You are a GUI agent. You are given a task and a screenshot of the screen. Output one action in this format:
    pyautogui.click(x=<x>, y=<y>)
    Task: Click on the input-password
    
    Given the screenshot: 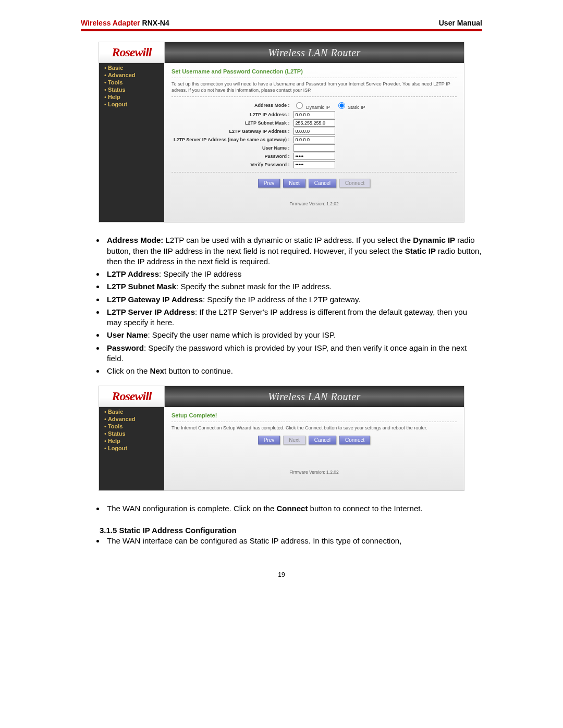 What is the action you would take?
    pyautogui.click(x=314, y=156)
    